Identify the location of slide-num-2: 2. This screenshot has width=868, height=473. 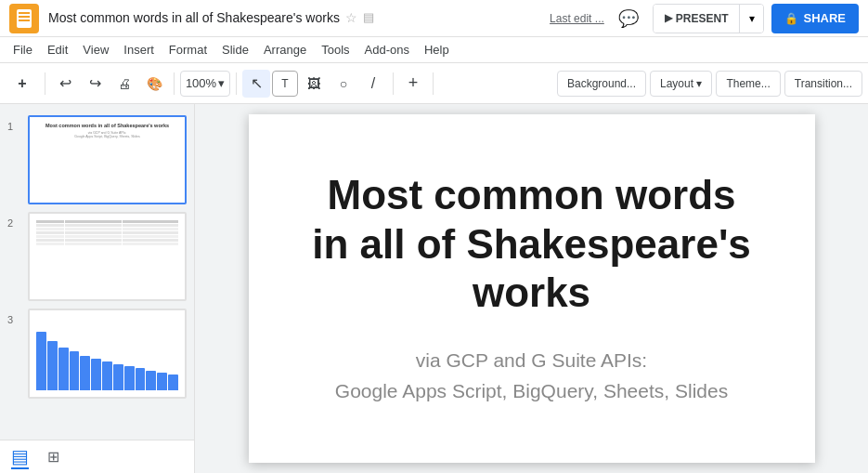
(14, 220).